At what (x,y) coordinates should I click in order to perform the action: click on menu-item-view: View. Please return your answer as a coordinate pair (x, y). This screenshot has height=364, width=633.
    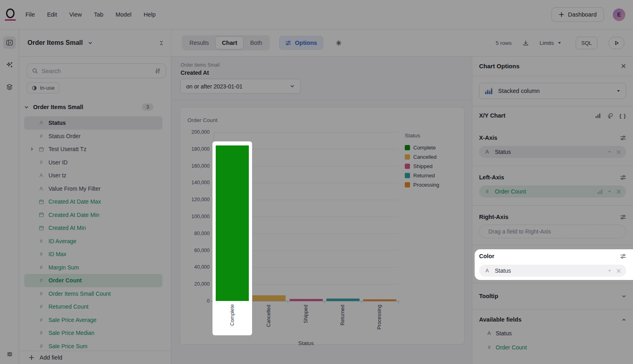
    Looking at the image, I should click on (75, 15).